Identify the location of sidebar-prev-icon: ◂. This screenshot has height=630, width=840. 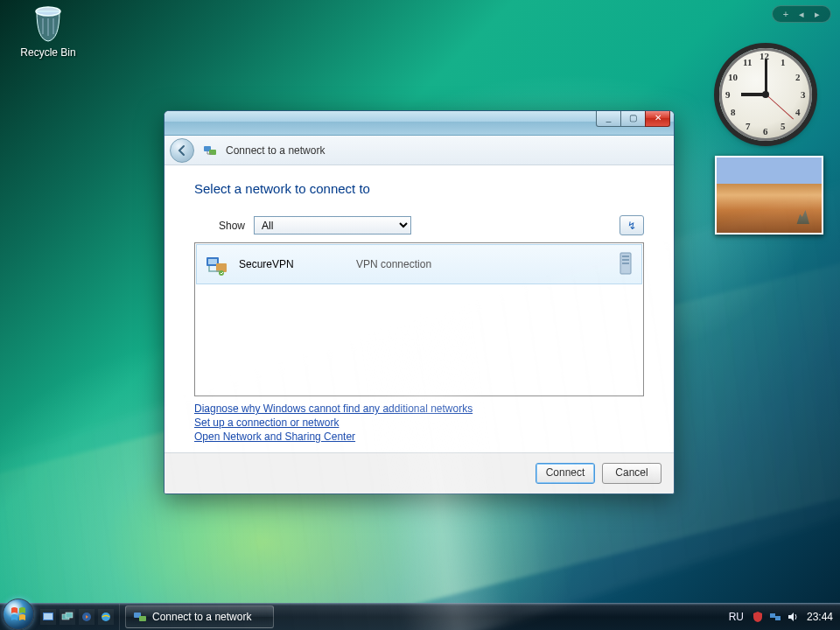
(802, 14).